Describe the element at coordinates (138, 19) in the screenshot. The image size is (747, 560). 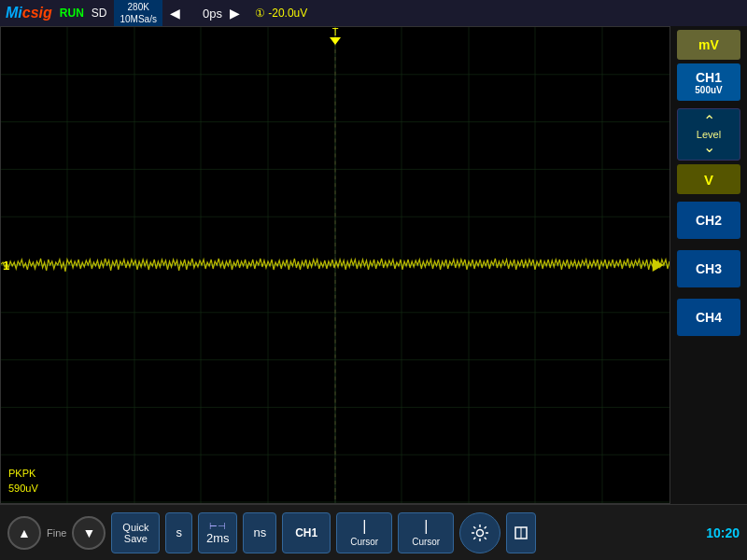
I see `sample-rate: 10MSa/s` at that location.